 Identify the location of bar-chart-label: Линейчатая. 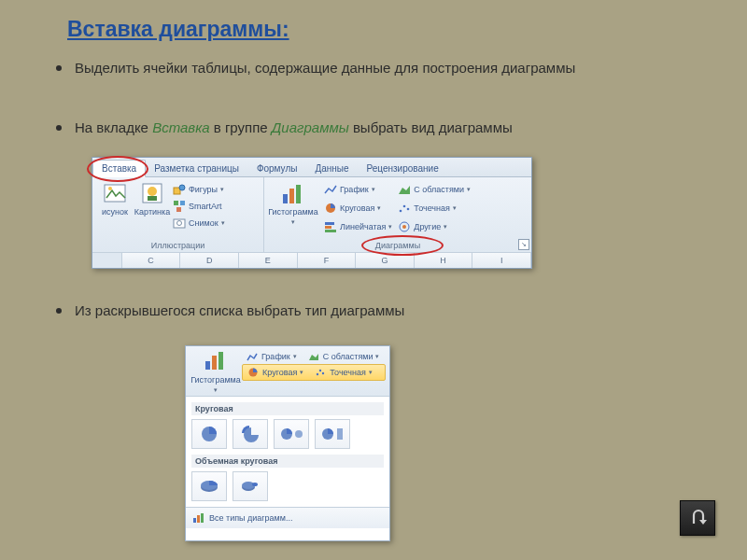
(362, 227).